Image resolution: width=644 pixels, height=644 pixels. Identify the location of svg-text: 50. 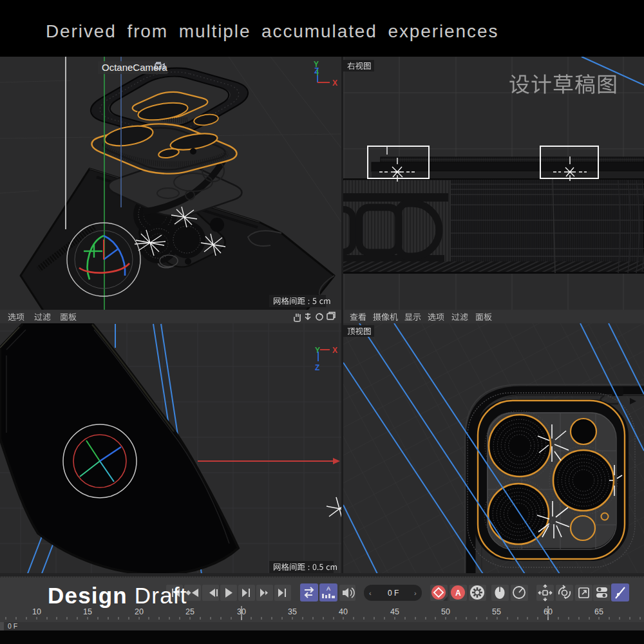
(446, 612).